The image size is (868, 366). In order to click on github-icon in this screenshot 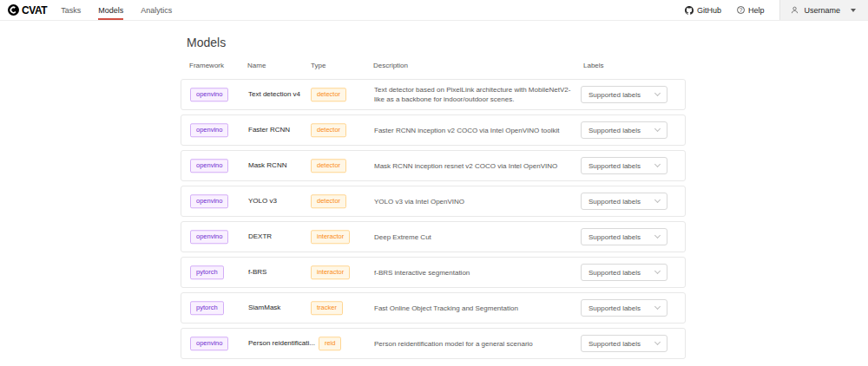, I will do `click(689, 10)`.